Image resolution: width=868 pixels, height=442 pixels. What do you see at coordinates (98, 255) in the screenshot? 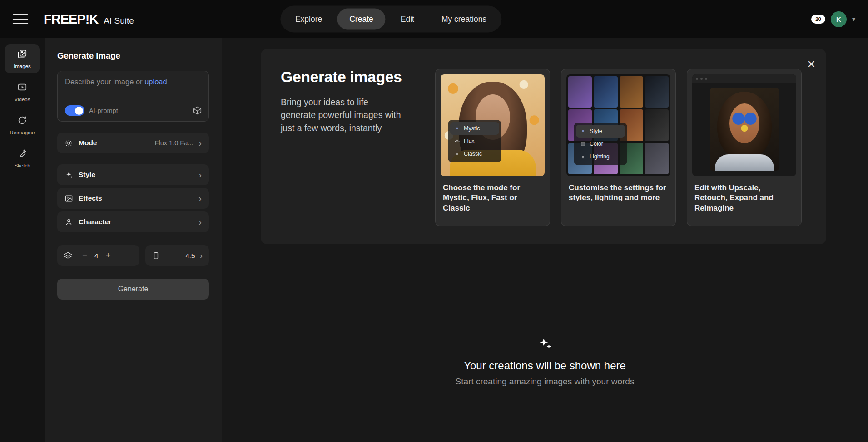
I see `image-count-stepper: − 4 +` at bounding box center [98, 255].